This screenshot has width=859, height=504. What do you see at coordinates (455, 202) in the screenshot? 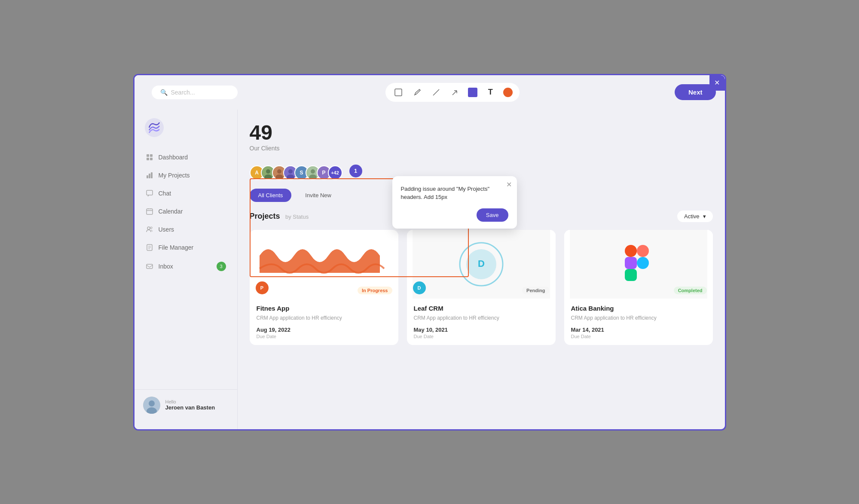
I see `comment-popup: ✕ Padding issue around "My Projects" hea…` at bounding box center [455, 202].